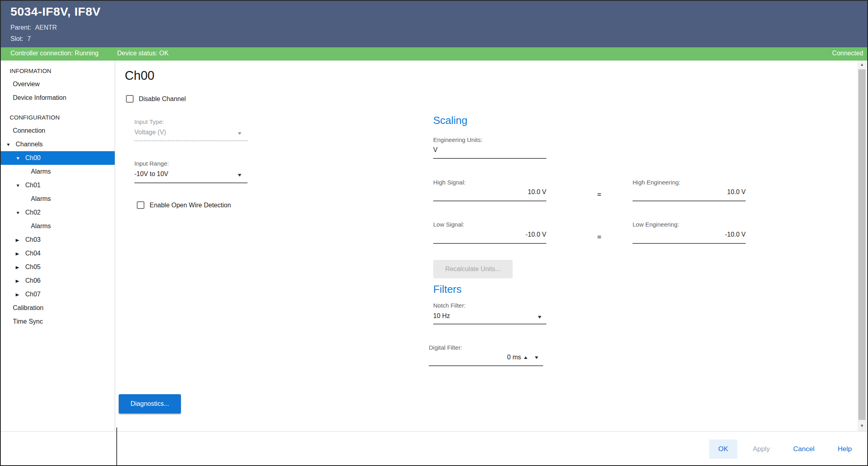 This screenshot has width=868, height=466. I want to click on input-type-underline, so click(191, 141).